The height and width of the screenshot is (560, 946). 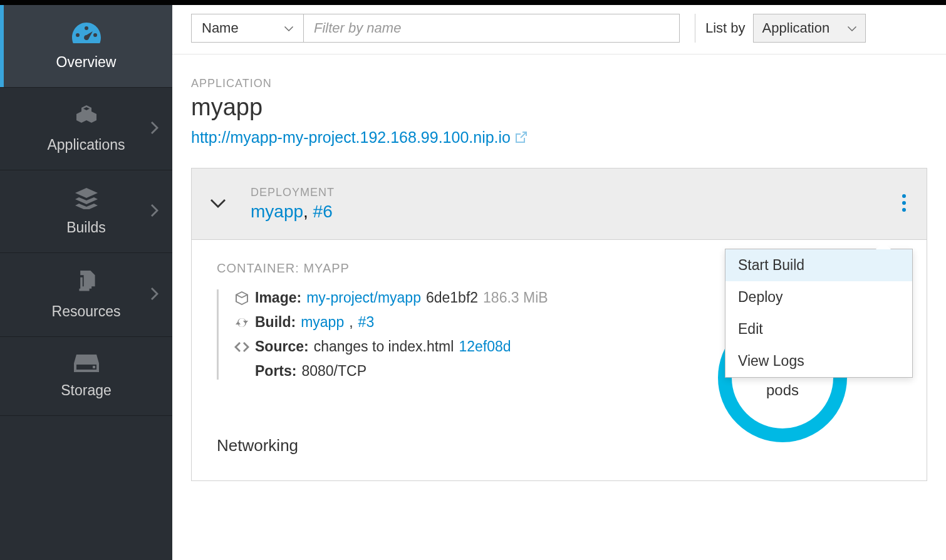 What do you see at coordinates (559, 204) in the screenshot?
I see `deployment-card-header: DEPLOYMENT myapp, #6` at bounding box center [559, 204].